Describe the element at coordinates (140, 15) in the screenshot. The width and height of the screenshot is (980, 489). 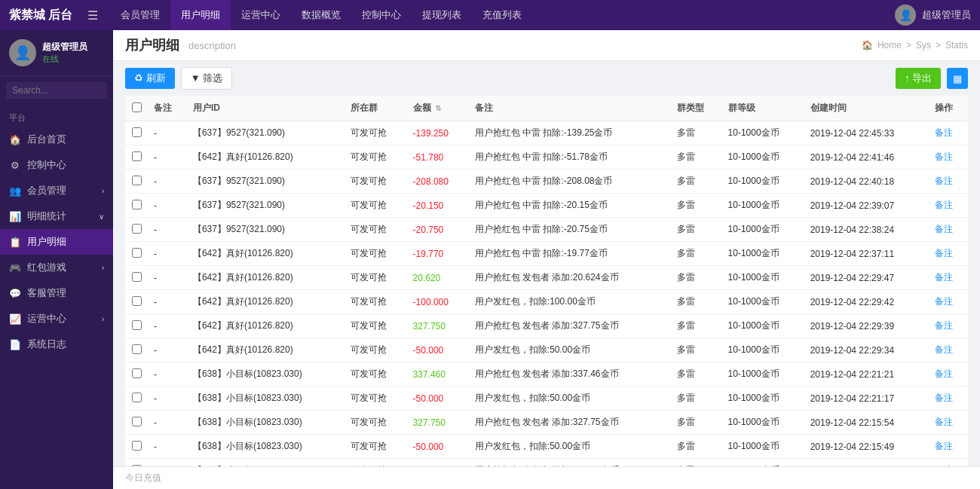
I see `nav-item-member-management: 会员管理` at that location.